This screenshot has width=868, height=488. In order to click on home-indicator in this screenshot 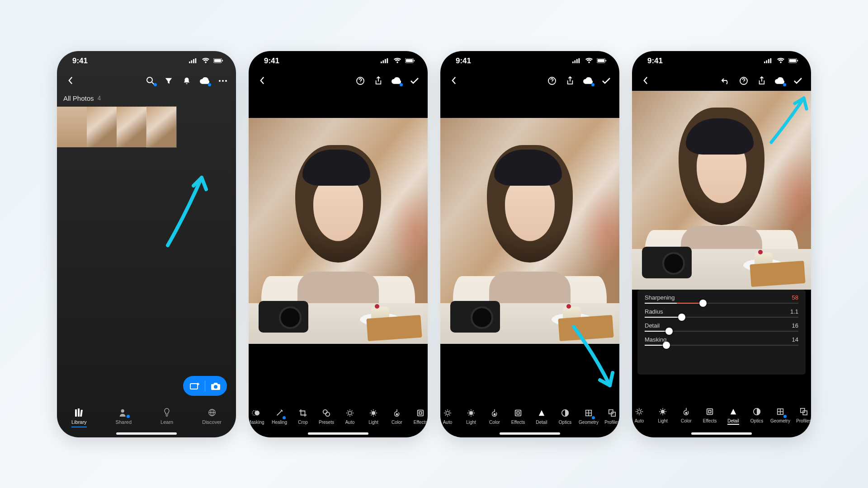, I will do `click(338, 434)`.